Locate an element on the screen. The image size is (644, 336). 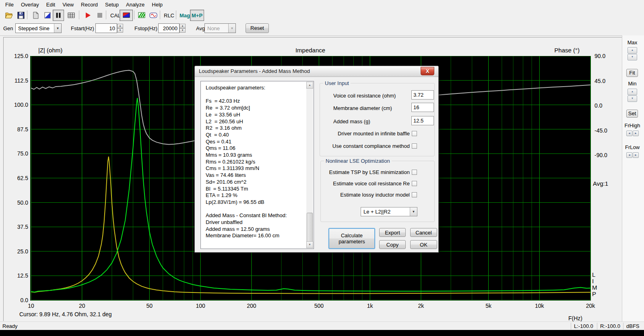
axis-tick-label: 2k is located at coordinates (421, 306).